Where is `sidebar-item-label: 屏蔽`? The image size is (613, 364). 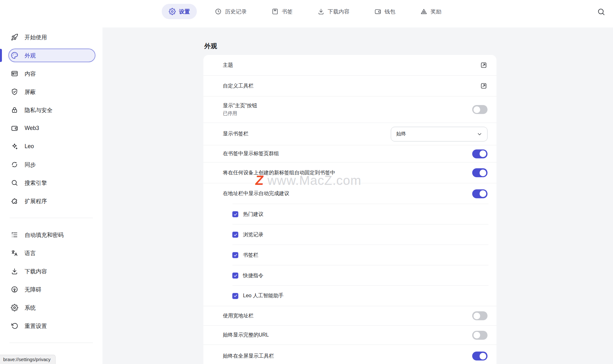
sidebar-item-label: 屏蔽 is located at coordinates (30, 92).